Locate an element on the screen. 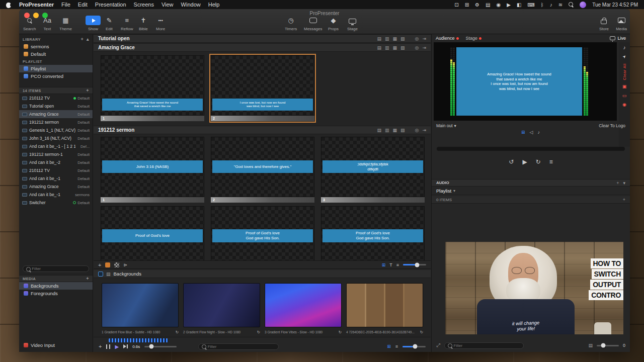  spotlight-search-icon is located at coordinates (571, 5).